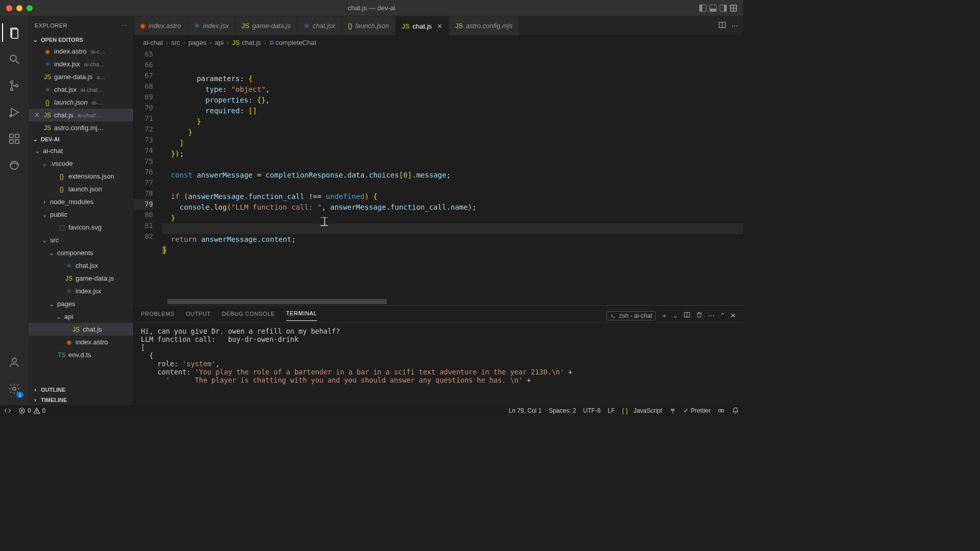  Describe the element at coordinates (81, 304) in the screenshot. I see `folder-item: ⌄pages` at that location.